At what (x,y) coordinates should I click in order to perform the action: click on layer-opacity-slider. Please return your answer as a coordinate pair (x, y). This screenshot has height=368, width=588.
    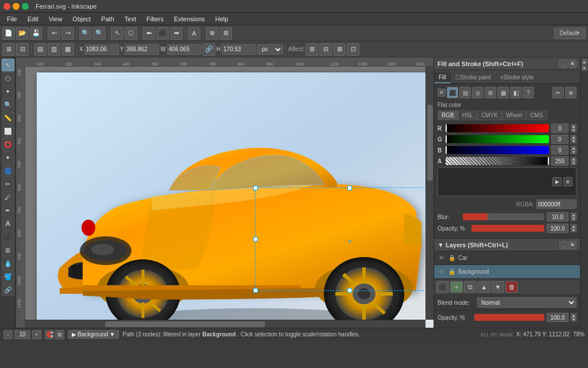
    Looking at the image, I should click on (509, 317).